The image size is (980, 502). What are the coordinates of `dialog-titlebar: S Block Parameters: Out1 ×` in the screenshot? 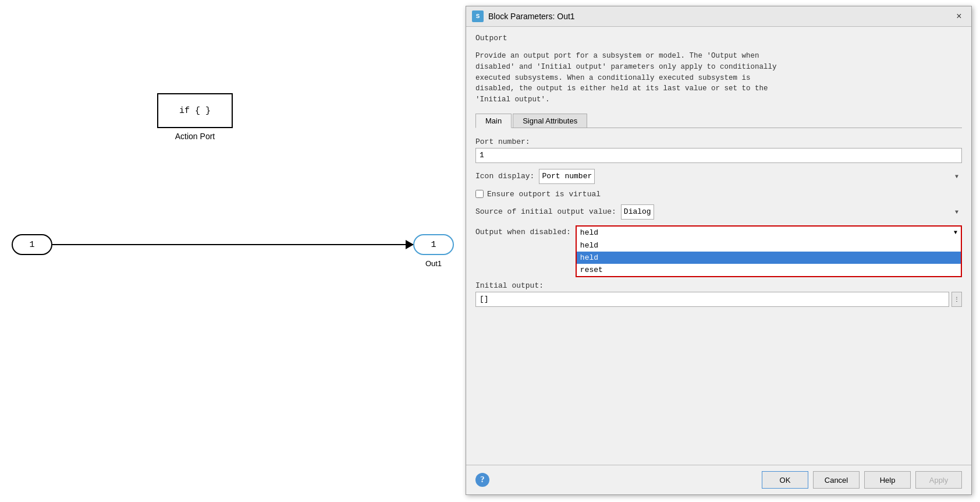 It's located at (719, 16).